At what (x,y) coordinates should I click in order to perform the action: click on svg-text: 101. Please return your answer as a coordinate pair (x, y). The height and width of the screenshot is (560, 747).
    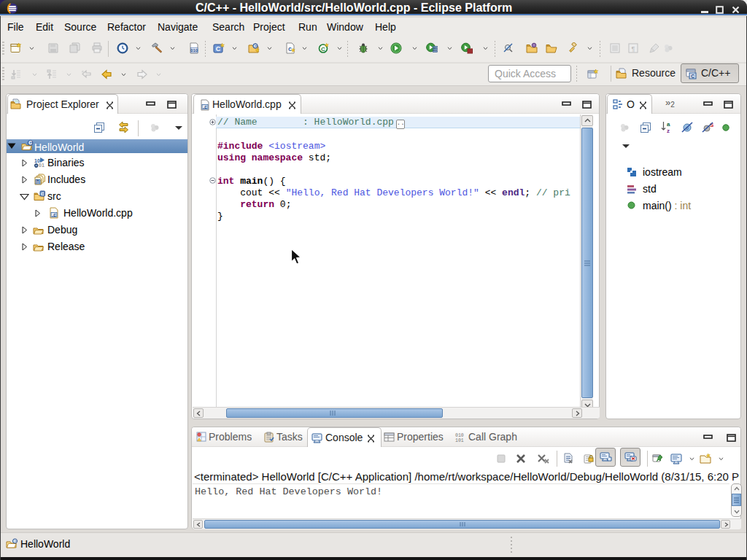
    Looking at the image, I should click on (460, 440).